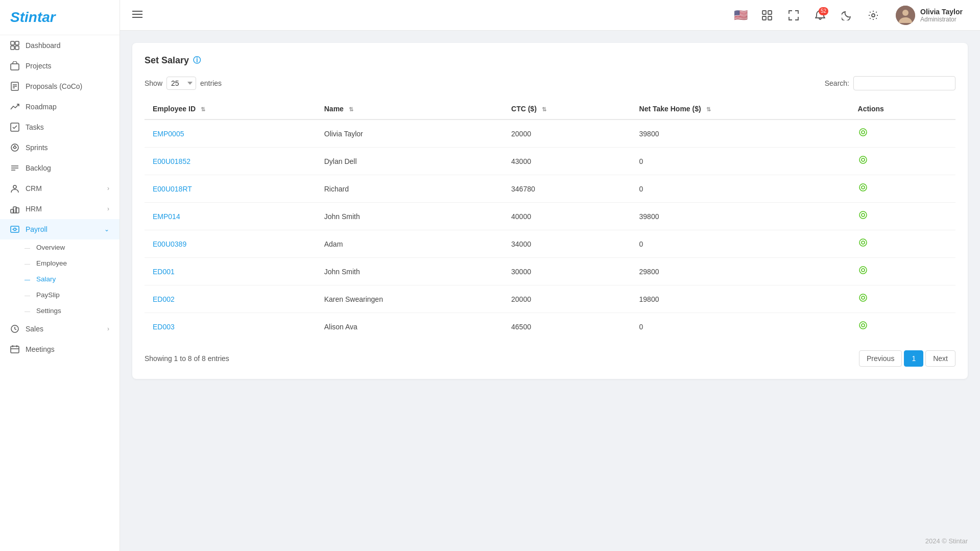 The width and height of the screenshot is (980, 551). What do you see at coordinates (823, 11) in the screenshot?
I see `notification-badge: 52` at bounding box center [823, 11].